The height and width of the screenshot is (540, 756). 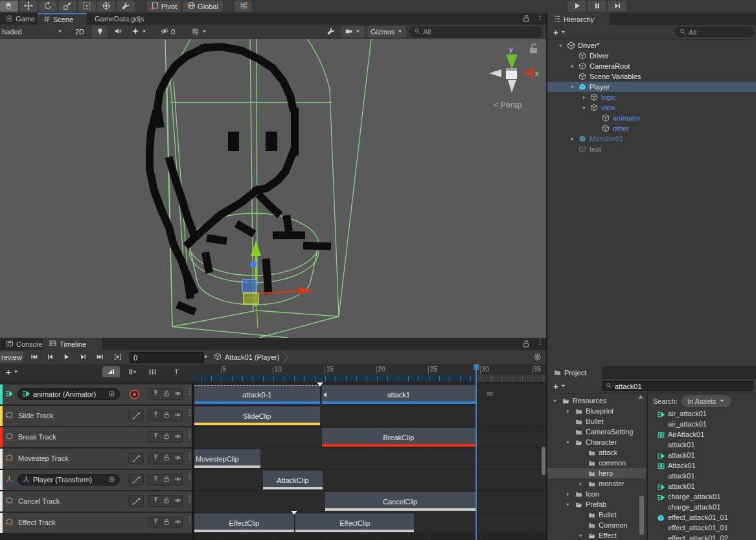 What do you see at coordinates (371, 373) in the screenshot?
I see `timeline-ruler: 5101520253035` at bounding box center [371, 373].